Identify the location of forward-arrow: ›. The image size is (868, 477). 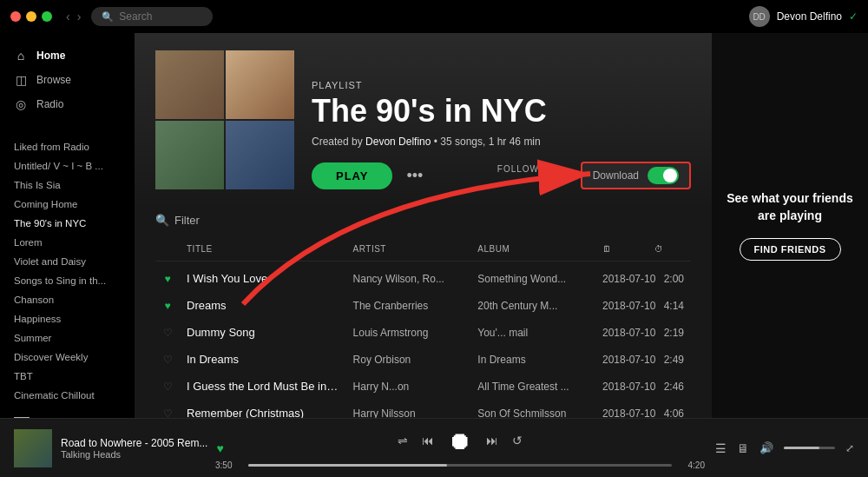
(80, 17).